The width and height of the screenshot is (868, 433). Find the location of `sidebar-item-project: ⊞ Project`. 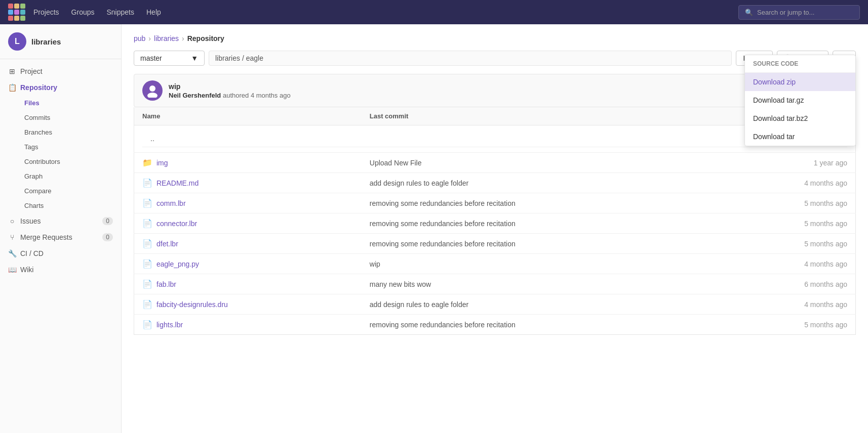

sidebar-item-project: ⊞ Project is located at coordinates (61, 71).